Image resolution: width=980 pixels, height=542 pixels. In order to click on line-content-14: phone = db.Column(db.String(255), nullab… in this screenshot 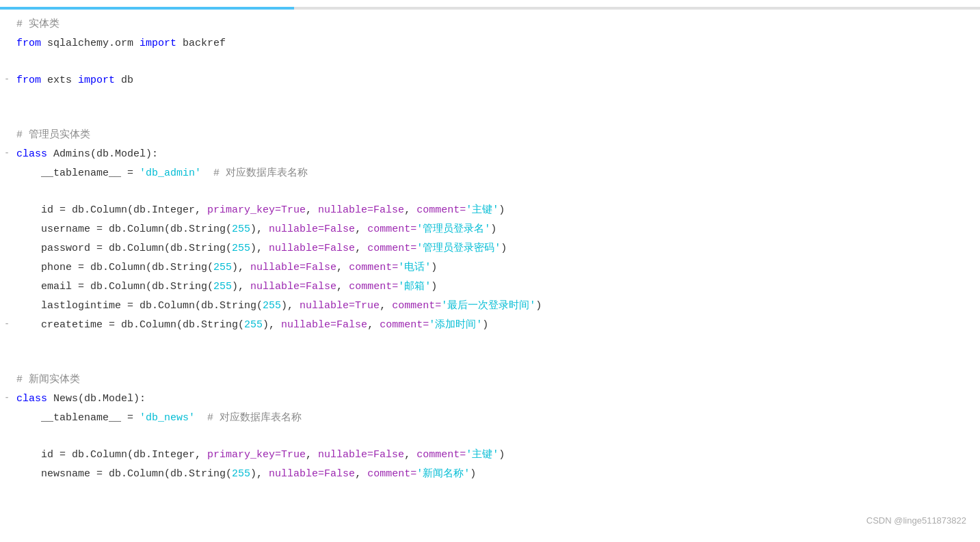, I will do `click(496, 268)`.